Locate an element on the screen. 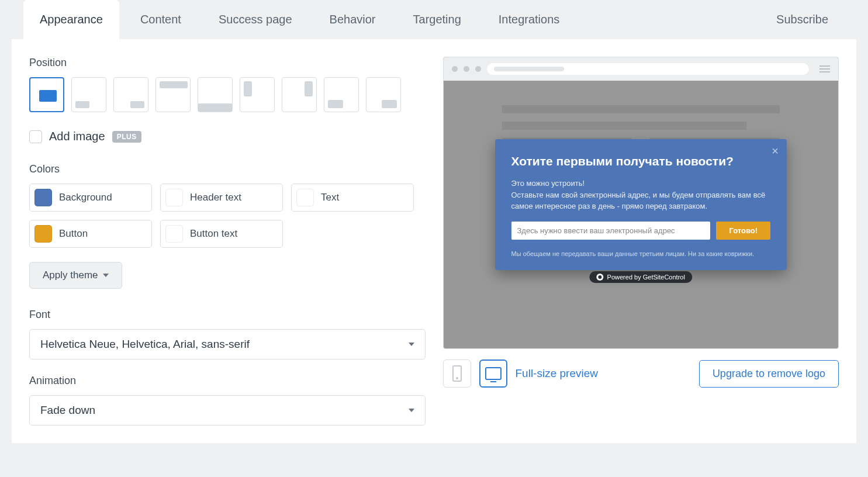 Image resolution: width=868 pixels, height=477 pixels. popup-title: Хотите первыми получать новости? is located at coordinates (641, 161).